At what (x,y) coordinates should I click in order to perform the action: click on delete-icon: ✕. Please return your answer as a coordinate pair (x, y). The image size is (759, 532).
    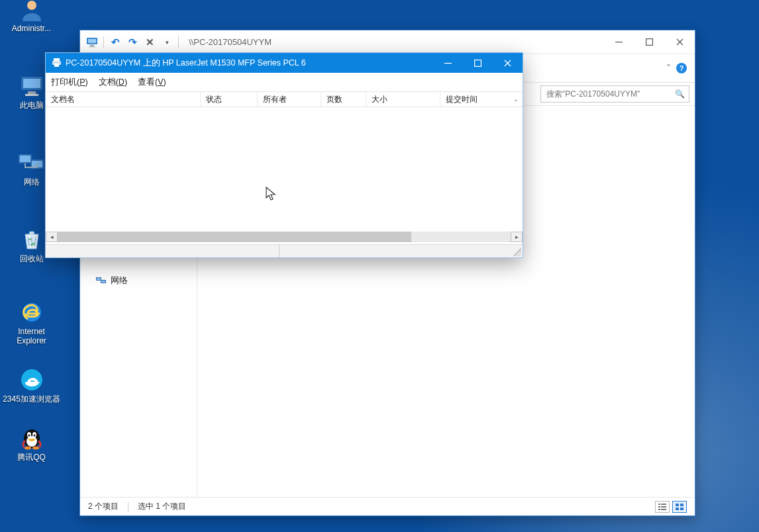
    Looking at the image, I should click on (150, 42).